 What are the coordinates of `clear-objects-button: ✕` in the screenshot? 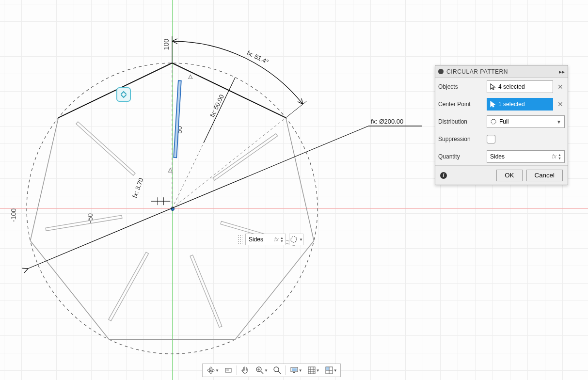 It's located at (560, 87).